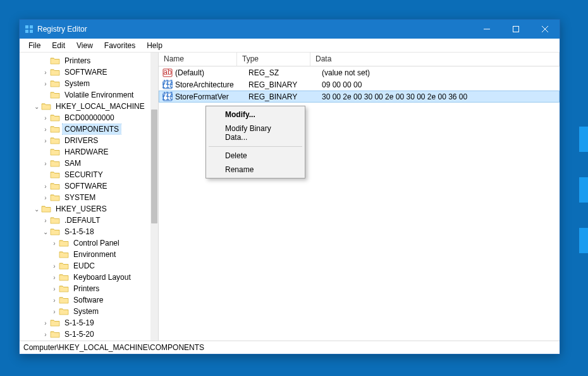  I want to click on tree-item: Environment, so click(86, 254).